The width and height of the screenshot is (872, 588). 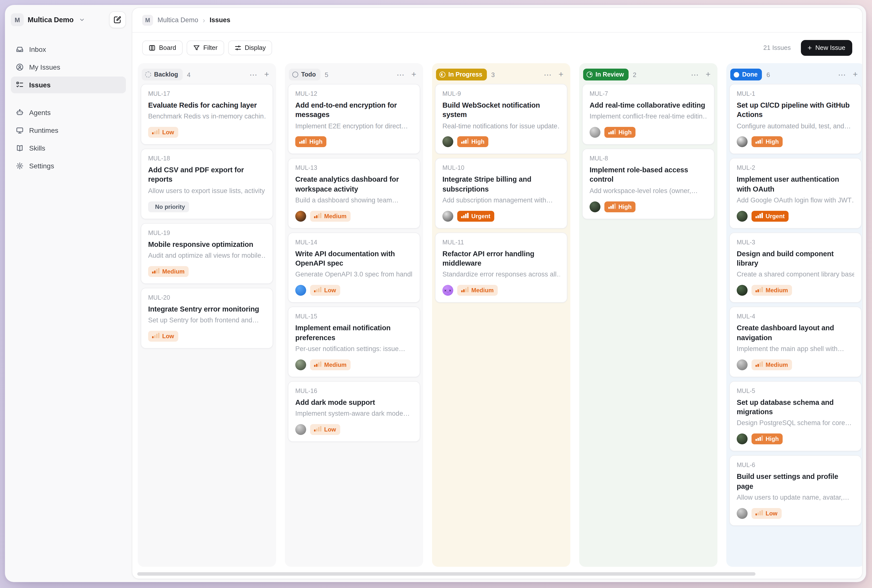 What do you see at coordinates (20, 112) in the screenshot?
I see `agents-icon` at bounding box center [20, 112].